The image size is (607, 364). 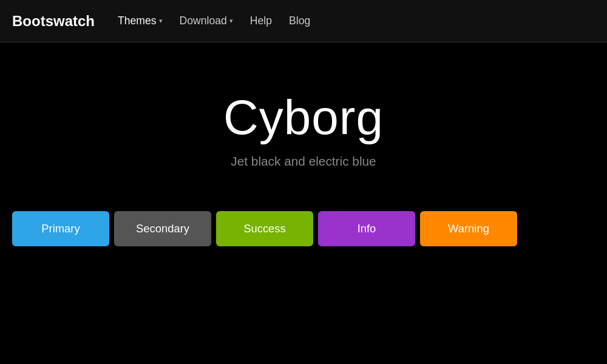 What do you see at coordinates (163, 229) in the screenshot?
I see `secondary-button: Secondary` at bounding box center [163, 229].